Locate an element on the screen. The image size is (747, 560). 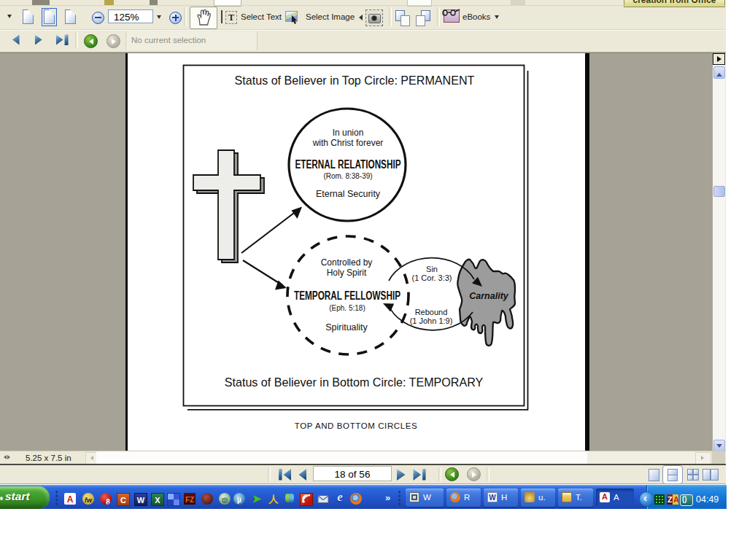
svg-text:Status of Believer in Top Circ: Status of Believer in Top Circle: PERMAN… is located at coordinates (355, 80).